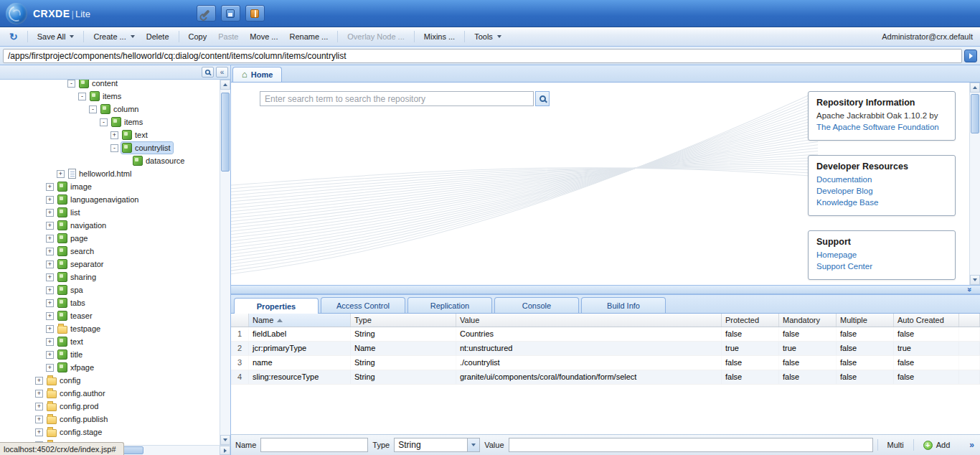 Image resolution: width=980 pixels, height=455 pixels. What do you see at coordinates (111, 355) in the screenshot?
I see `tree-node-title: +title` at bounding box center [111, 355].